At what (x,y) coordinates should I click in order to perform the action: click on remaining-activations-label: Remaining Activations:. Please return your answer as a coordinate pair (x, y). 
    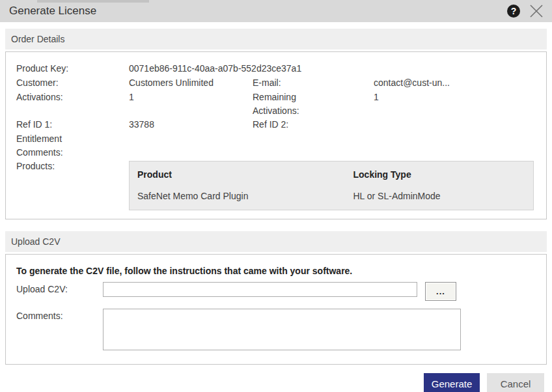
    Looking at the image, I should click on (288, 104).